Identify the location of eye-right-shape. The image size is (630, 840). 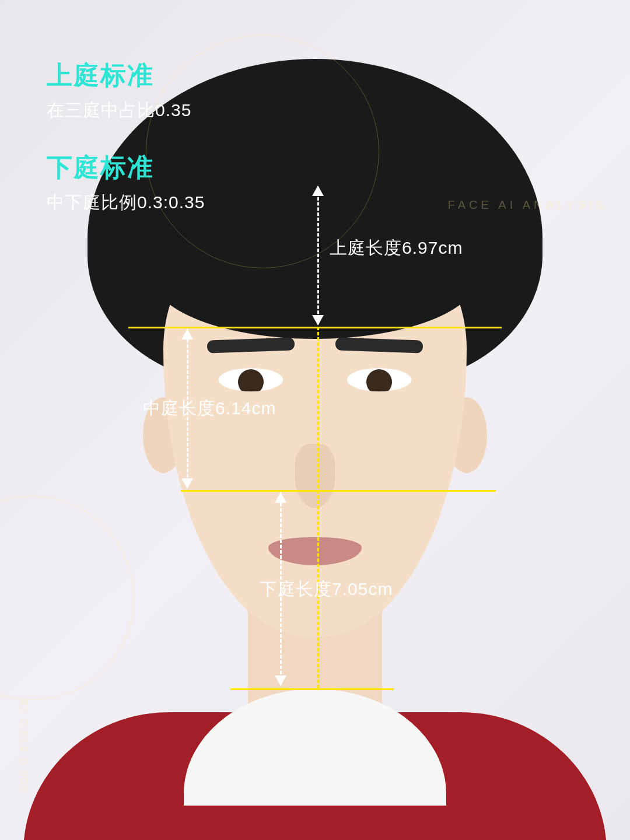
(379, 380).